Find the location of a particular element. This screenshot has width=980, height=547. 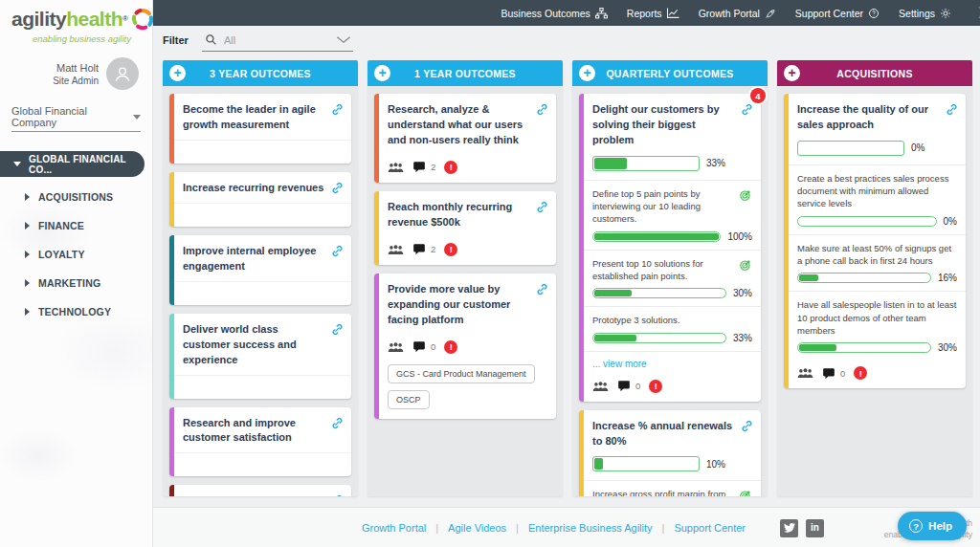

topnav-business-outcomes: Business Outcomes is located at coordinates (553, 13).